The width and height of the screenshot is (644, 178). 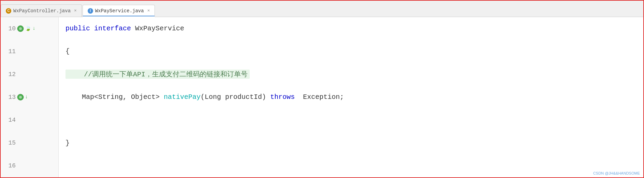 I want to click on tab-active-underline, so click(x=119, y=16).